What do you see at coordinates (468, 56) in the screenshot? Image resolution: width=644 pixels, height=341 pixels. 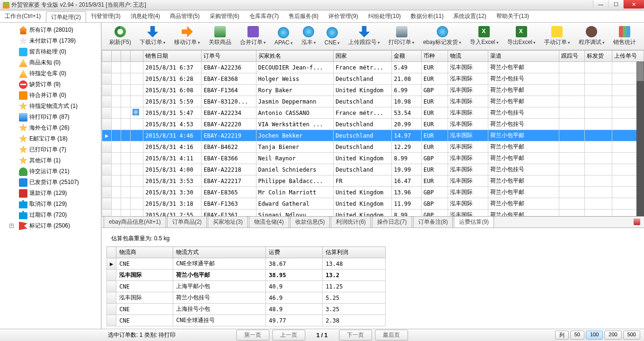 I see `grid-header: 物流` at bounding box center [468, 56].